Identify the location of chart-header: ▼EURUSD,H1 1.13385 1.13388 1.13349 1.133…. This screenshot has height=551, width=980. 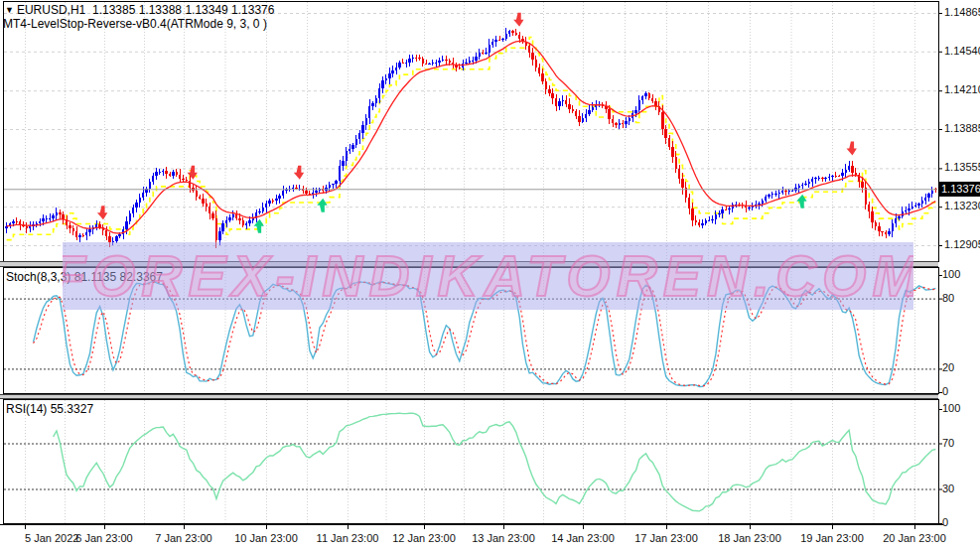
(139, 10).